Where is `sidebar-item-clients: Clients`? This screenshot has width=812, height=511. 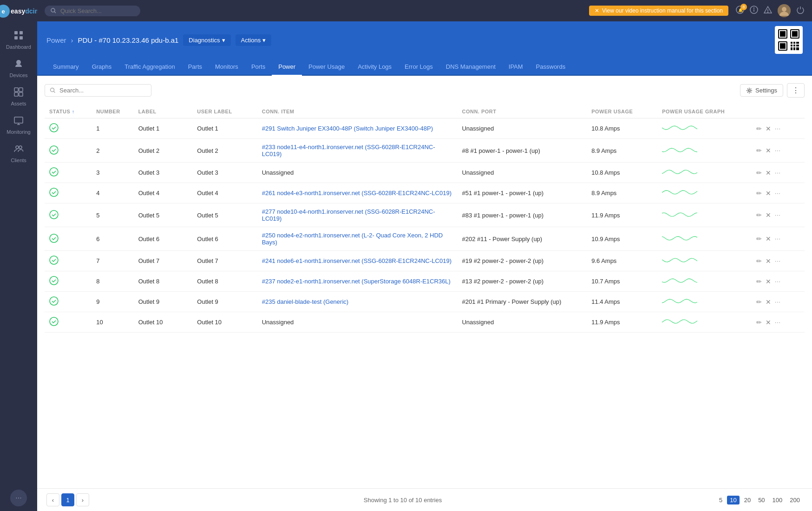 sidebar-item-clients: Clients is located at coordinates (19, 153).